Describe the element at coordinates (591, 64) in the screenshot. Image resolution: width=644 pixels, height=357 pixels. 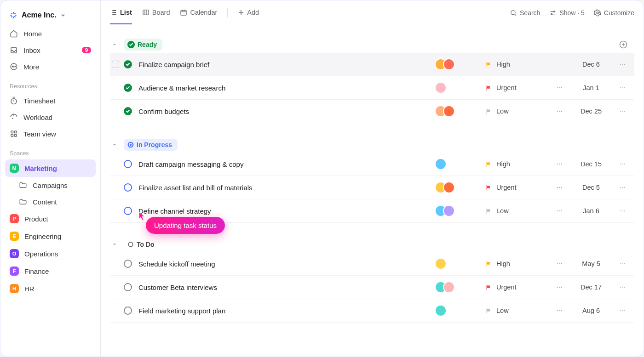
I see `task-date: Dec 6` at that location.